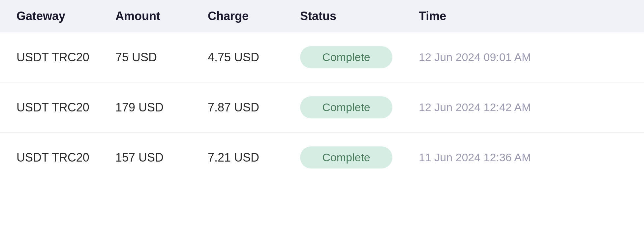  I want to click on header-charge: Charge, so click(254, 16).